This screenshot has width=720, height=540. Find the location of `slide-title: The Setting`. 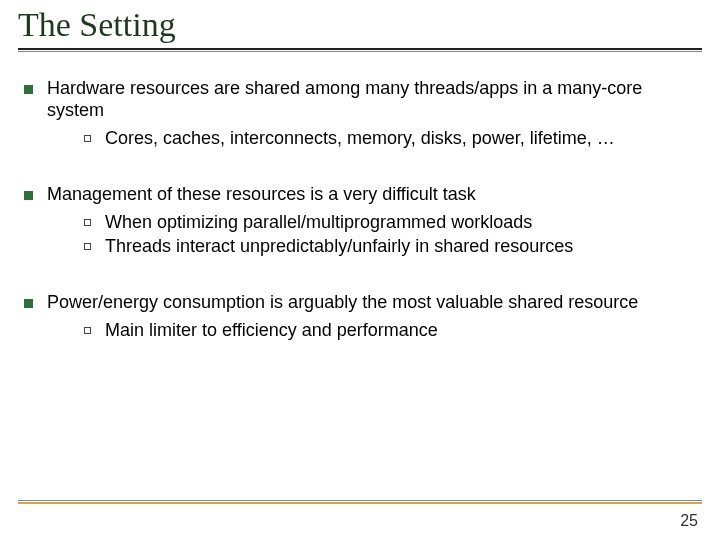

slide-title: The Setting is located at coordinates (360, 25).